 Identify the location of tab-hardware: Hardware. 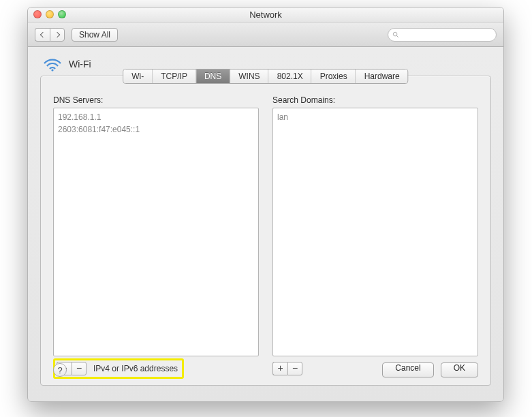
(382, 76).